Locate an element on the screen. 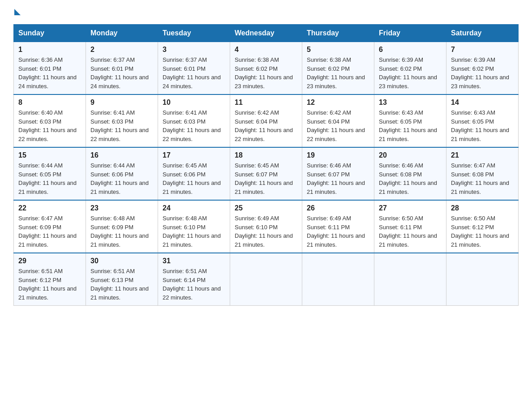  table-row: 19 Sunrise: 6:46 AM Sunset: 6:07 PM Dayl… is located at coordinates (339, 174).